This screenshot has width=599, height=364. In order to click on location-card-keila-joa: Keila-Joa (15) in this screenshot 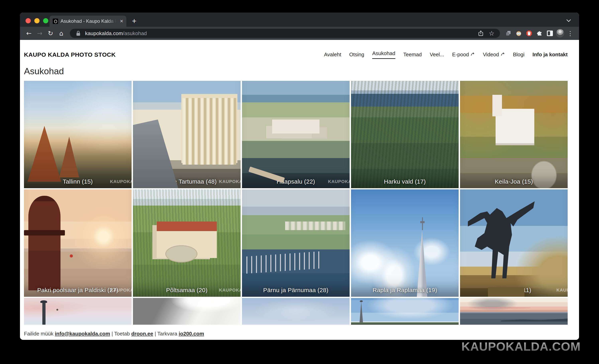, I will do `click(514, 135)`.